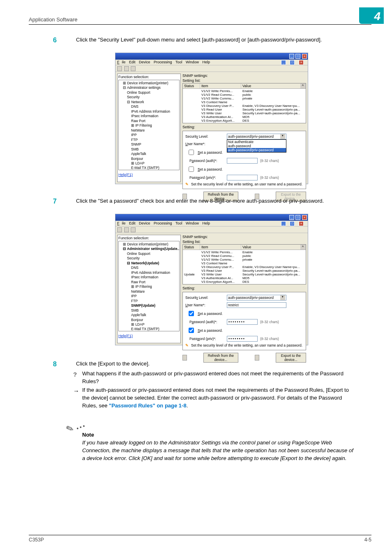 This screenshot has width=392, height=555. Describe the element at coordinates (368, 540) in the screenshot. I see `footer-right: 4-5` at that location.